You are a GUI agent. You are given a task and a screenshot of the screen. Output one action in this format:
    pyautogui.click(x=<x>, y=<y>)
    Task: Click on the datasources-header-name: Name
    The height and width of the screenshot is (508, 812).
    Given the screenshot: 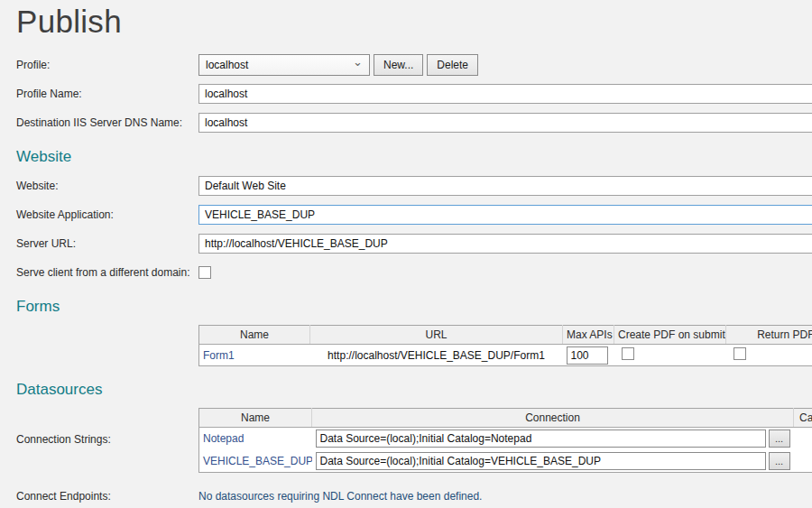 What is the action you would take?
    pyautogui.click(x=256, y=419)
    